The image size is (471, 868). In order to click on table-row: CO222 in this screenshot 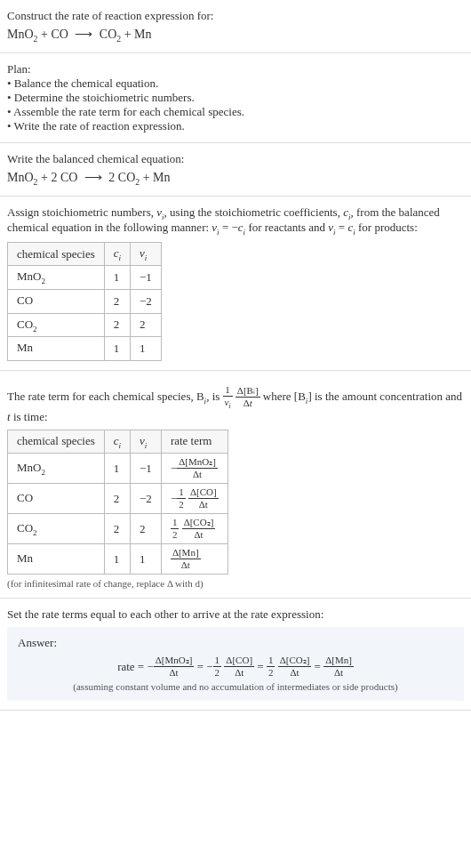, I will do `click(85, 326)`.